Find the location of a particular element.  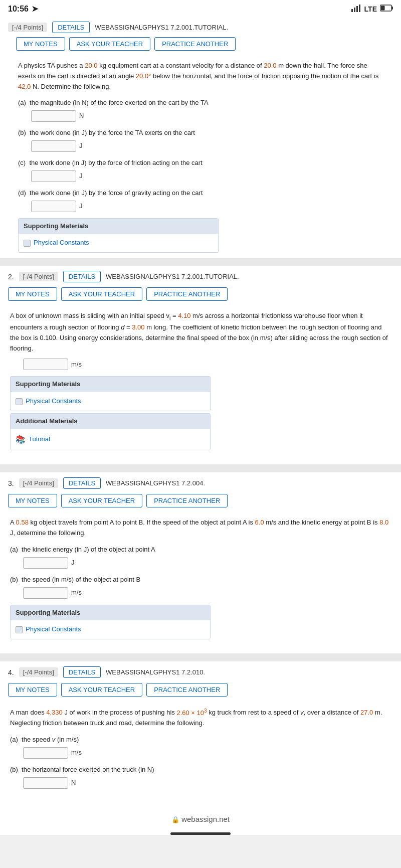

battery-icon is located at coordinates (386, 9).